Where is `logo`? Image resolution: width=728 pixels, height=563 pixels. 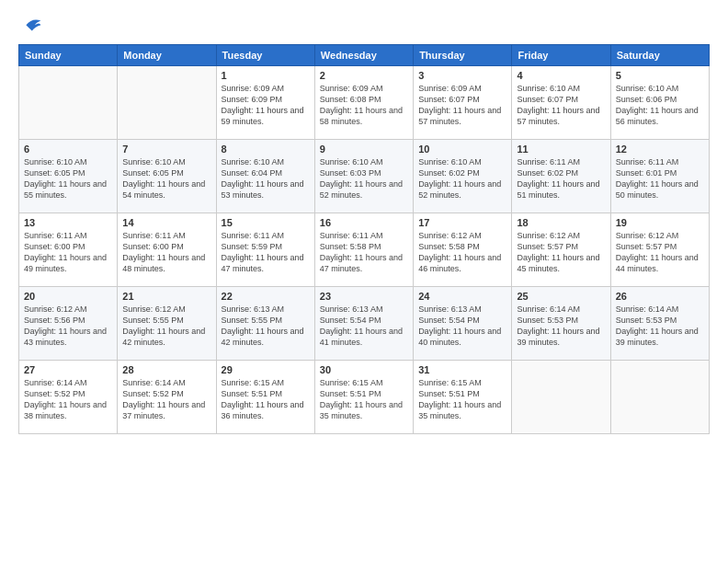
logo is located at coordinates (30, 26).